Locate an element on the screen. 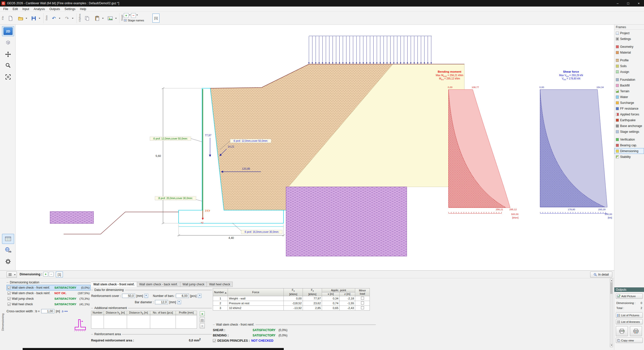 The height and width of the screenshot is (350, 644). force-table-row: 1 Weight - wall 0,00 77,97 0,34 -2,18 is located at coordinates (291, 299).